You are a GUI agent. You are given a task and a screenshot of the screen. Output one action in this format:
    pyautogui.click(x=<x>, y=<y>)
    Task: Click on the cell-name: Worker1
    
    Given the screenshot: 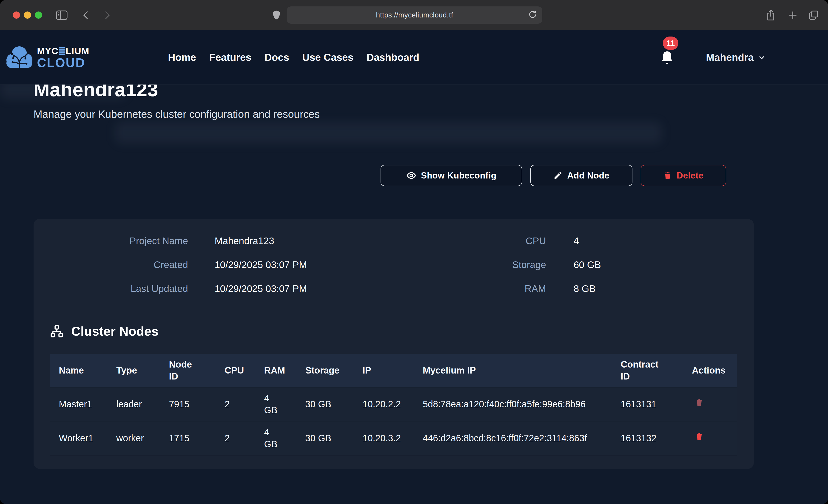 What is the action you would take?
    pyautogui.click(x=79, y=438)
    